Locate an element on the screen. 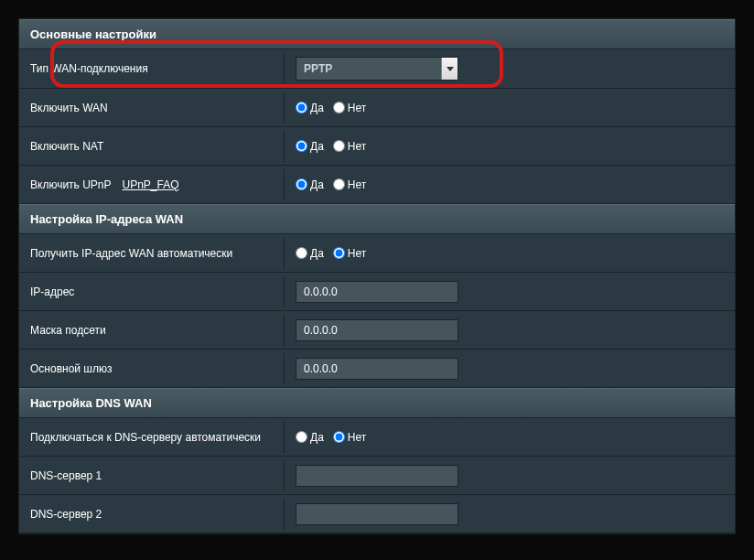 This screenshot has width=754, height=560. dns-header: Настройка DNS WAN is located at coordinates (377, 403).